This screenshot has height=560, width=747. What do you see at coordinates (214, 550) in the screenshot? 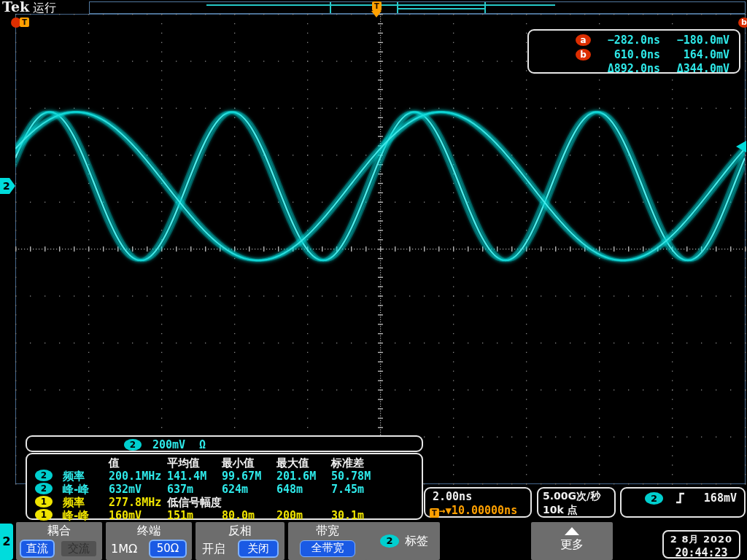
I see `invert-on-button: 开启` at bounding box center [214, 550].